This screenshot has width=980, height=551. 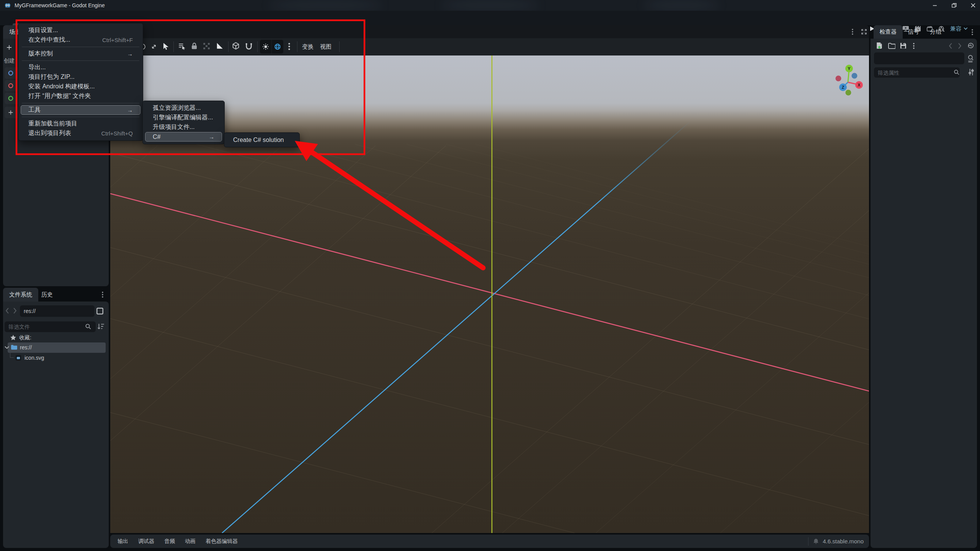 I want to click on window-title: MyGFrameworkGame - Godot Engine, so click(x=60, y=5).